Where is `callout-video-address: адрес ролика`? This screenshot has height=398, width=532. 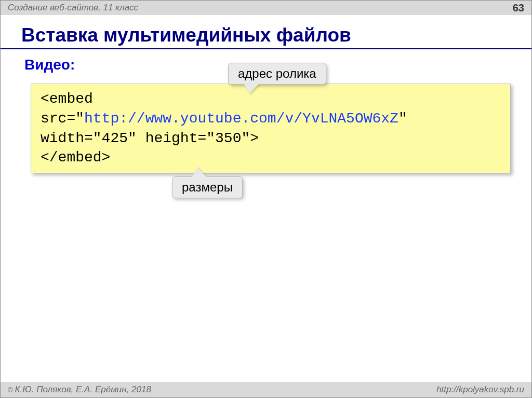
callout-video-address: адрес ролика is located at coordinates (277, 74).